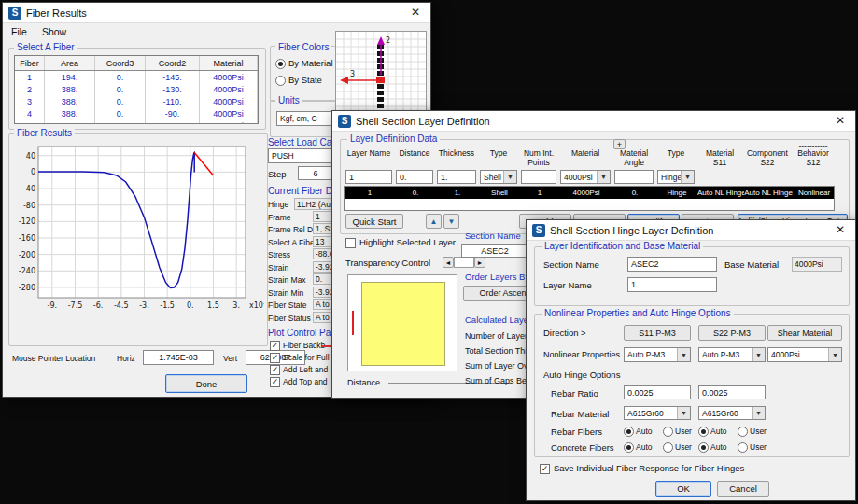 The image size is (858, 504). Describe the element at coordinates (704, 448) in the screenshot. I see `concrete-fibers-s22-auto-radio` at that location.